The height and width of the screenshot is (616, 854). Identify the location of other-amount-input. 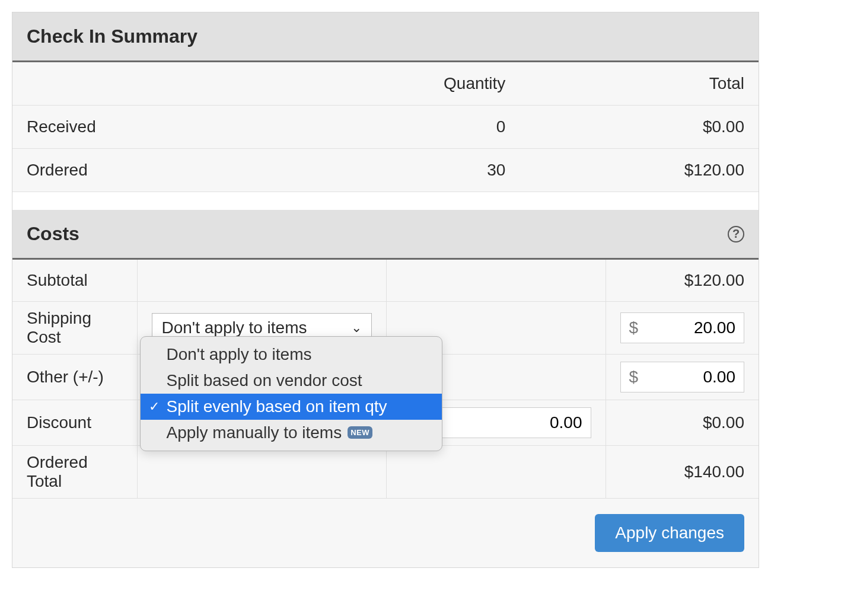
(695, 377).